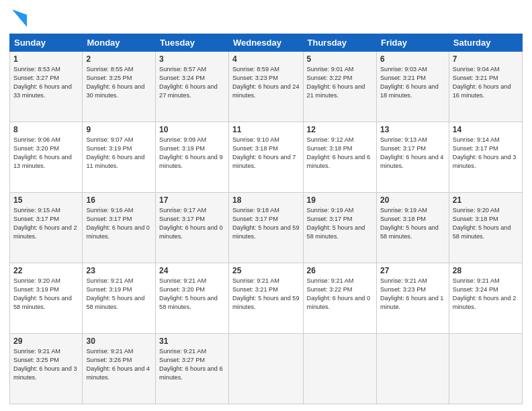 Image resolution: width=532 pixels, height=411 pixels. I want to click on cell-content: Sunrise: 9:20 AMSunset: 3:19 PMDaylight:…, so click(46, 294).